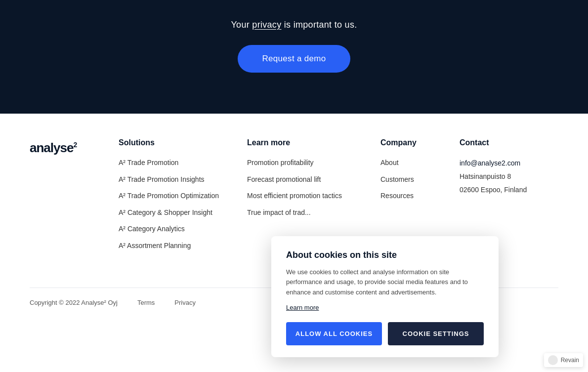 The image size is (588, 372). What do you see at coordinates (420, 196) in the screenshot?
I see `list-item: Resources` at bounding box center [420, 196].